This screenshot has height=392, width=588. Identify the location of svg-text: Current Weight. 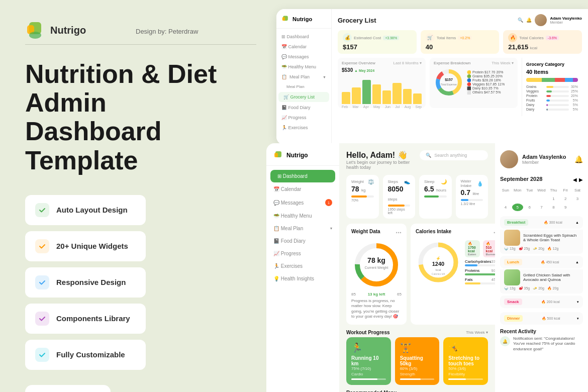
(377, 268).